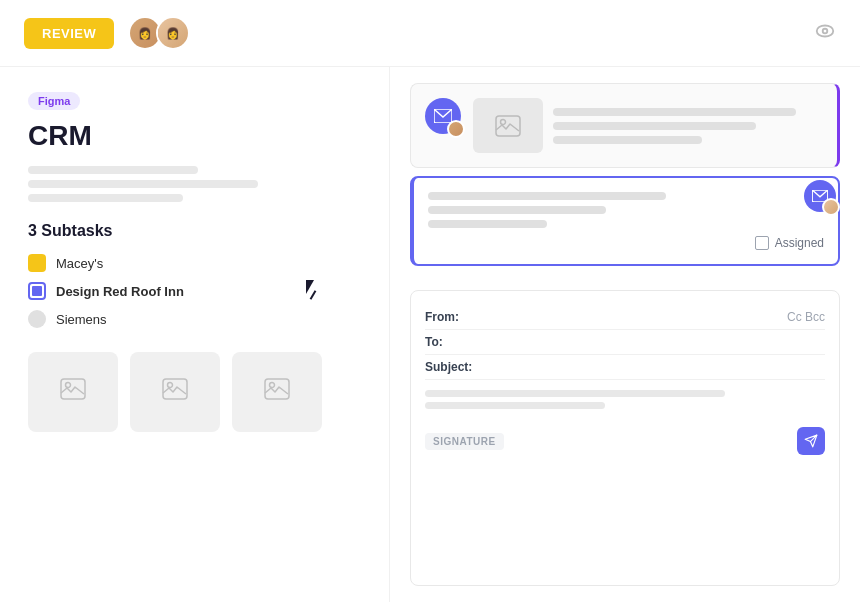 The width and height of the screenshot is (860, 603). What do you see at coordinates (831, 207) in the screenshot?
I see `email-card2-user-photo` at bounding box center [831, 207].